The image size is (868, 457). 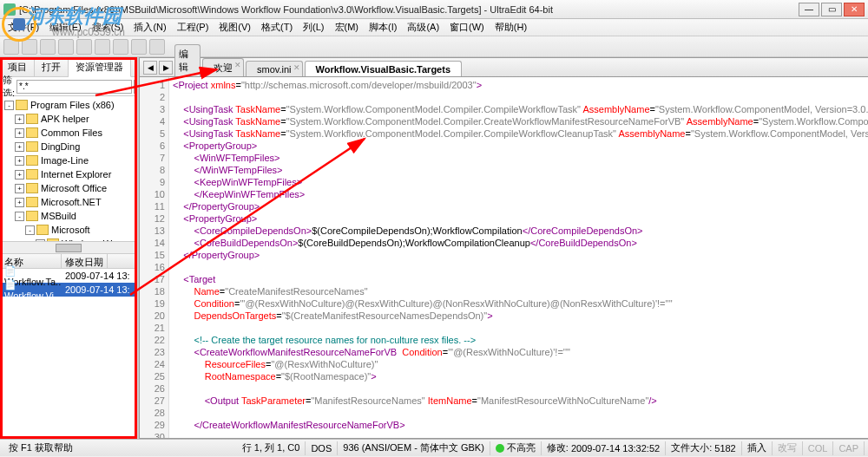 What do you see at coordinates (69, 160) in the screenshot?
I see `tree-item: +Image-Line` at bounding box center [69, 160].